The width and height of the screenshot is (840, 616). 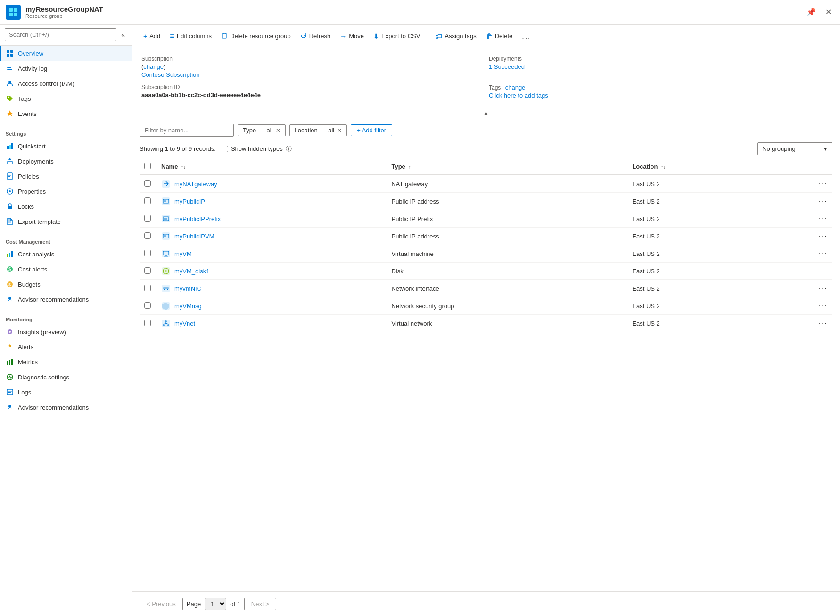 I want to click on tags-add-link: Click here to add tags, so click(x=660, y=95).